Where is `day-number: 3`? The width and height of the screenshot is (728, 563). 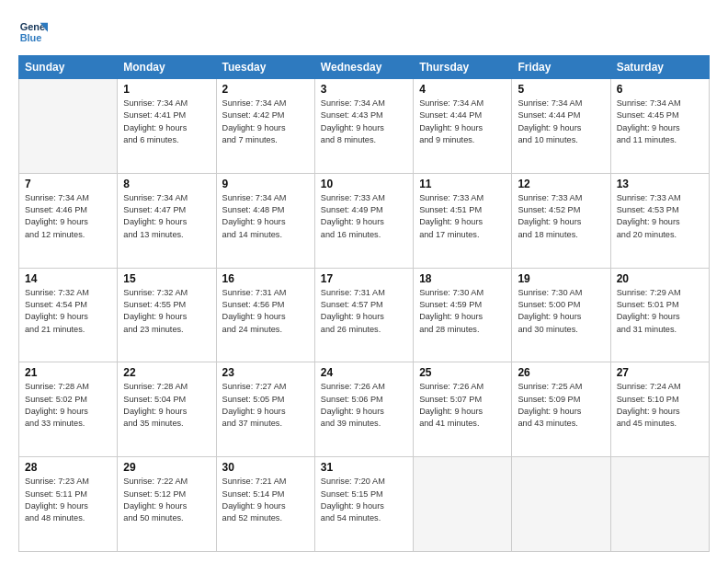 day-number: 3 is located at coordinates (364, 89).